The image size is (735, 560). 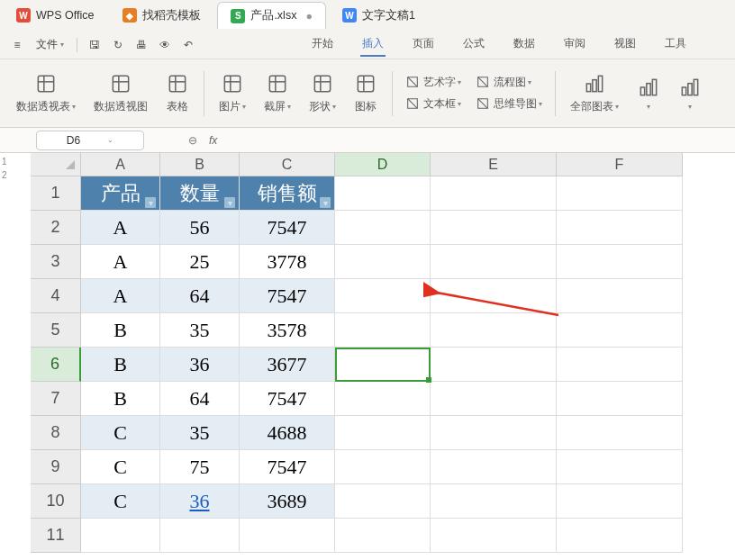 What do you see at coordinates (121, 94) in the screenshot?
I see `ribbon-数据透视图: 数据透视图` at bounding box center [121, 94].